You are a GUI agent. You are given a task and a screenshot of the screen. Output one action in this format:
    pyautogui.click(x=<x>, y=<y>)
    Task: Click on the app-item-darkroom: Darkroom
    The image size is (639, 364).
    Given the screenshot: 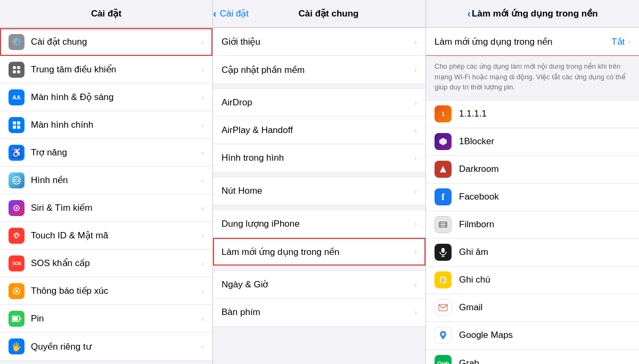 What is the action you would take?
    pyautogui.click(x=532, y=170)
    